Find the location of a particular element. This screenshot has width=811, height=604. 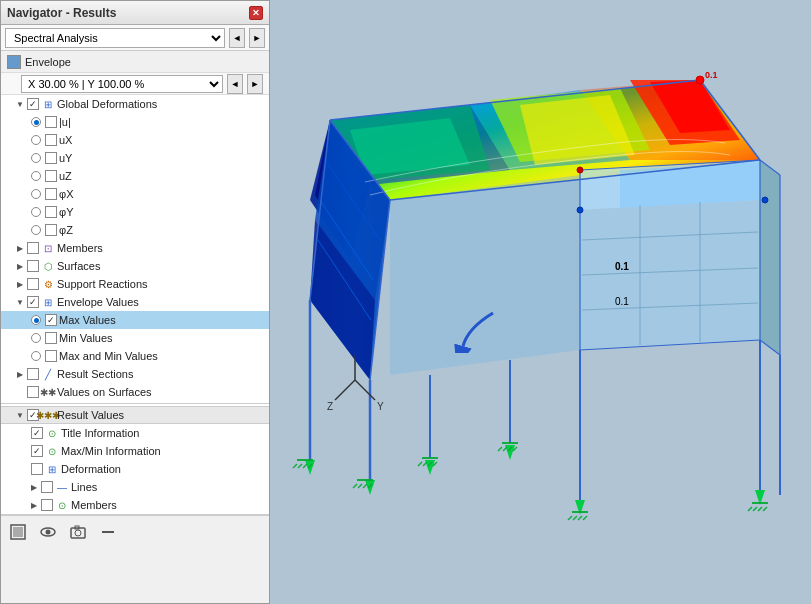

tree-item-lines: ▶ — Lines is located at coordinates (135, 487).